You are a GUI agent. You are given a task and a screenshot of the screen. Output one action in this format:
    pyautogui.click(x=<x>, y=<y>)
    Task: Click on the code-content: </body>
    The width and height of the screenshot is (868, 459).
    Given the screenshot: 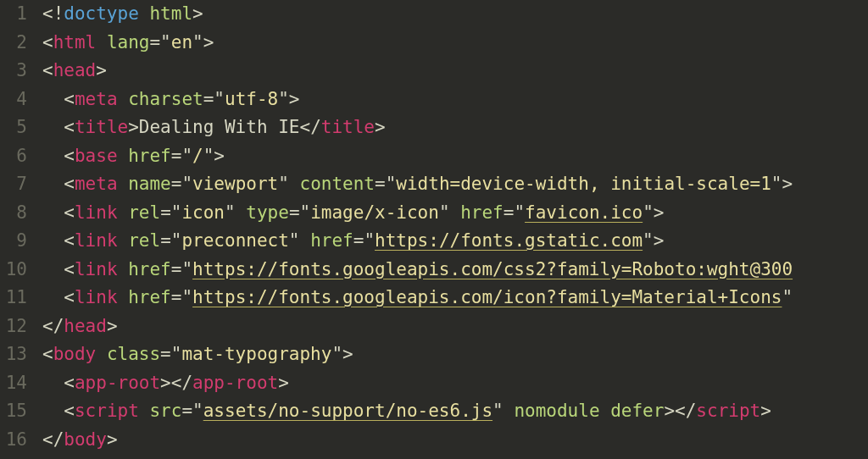 What is the action you would take?
    pyautogui.click(x=455, y=440)
    